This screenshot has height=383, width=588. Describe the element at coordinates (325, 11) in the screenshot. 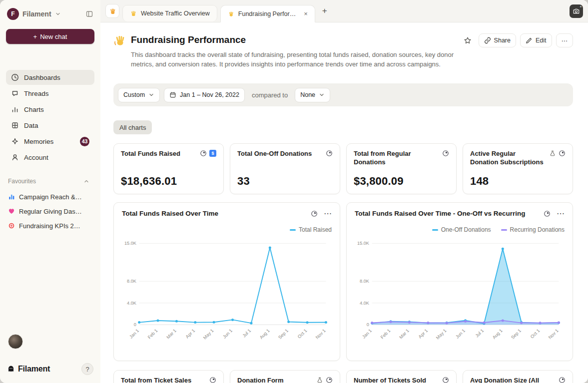

I see `new-tab-button: +` at that location.